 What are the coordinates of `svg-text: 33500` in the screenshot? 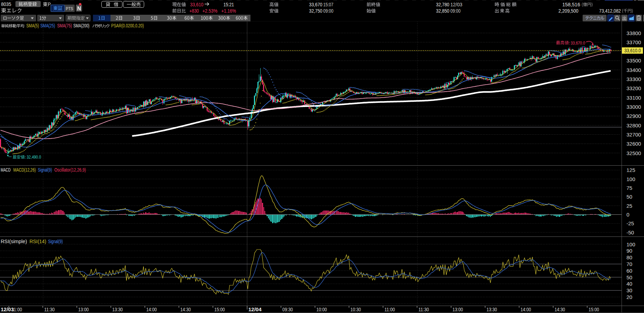 It's located at (634, 60).